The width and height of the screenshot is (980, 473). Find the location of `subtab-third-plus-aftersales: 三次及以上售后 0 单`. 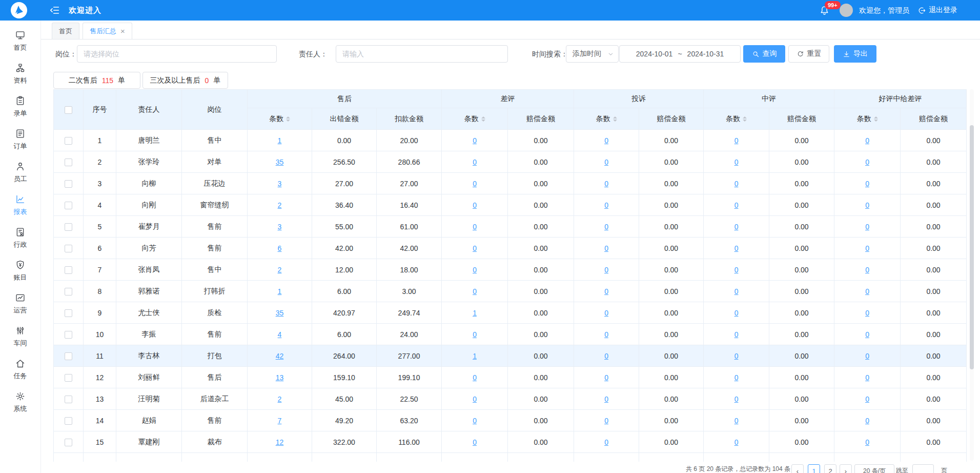

subtab-third-plus-aftersales: 三次及以上售后 0 单 is located at coordinates (186, 80).